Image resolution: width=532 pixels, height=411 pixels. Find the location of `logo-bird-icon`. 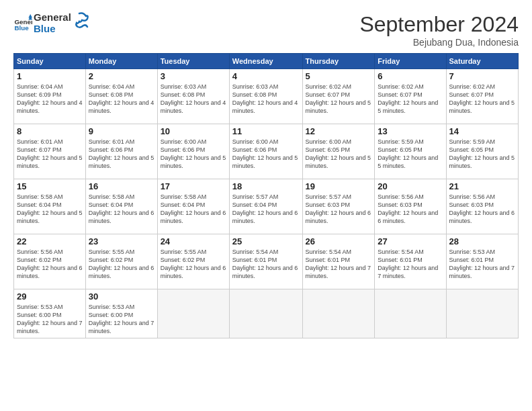

logo-bird-icon is located at coordinates (81, 22).